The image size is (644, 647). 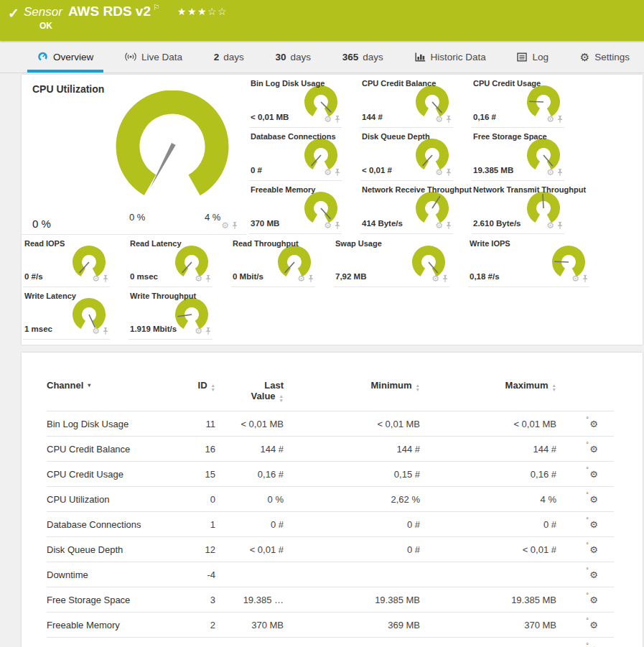 I want to click on gauge-label: Read IOPS, so click(x=45, y=243).